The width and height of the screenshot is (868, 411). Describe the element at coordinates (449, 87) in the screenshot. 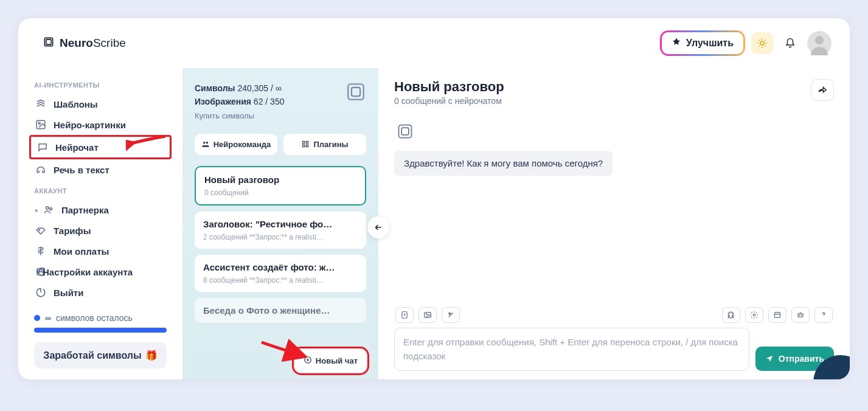

I see `chat-title: Новый разговор` at that location.